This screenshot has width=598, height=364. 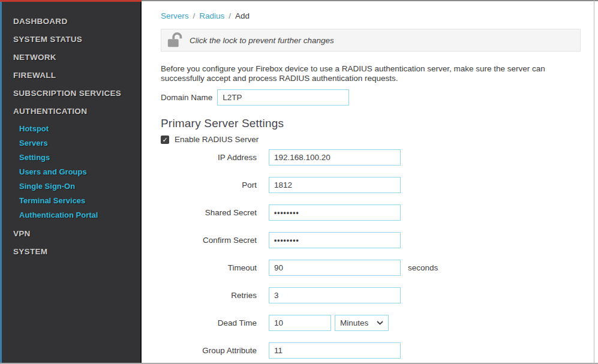 I want to click on sidebar-item-firewall: FIREWALL, so click(x=70, y=76).